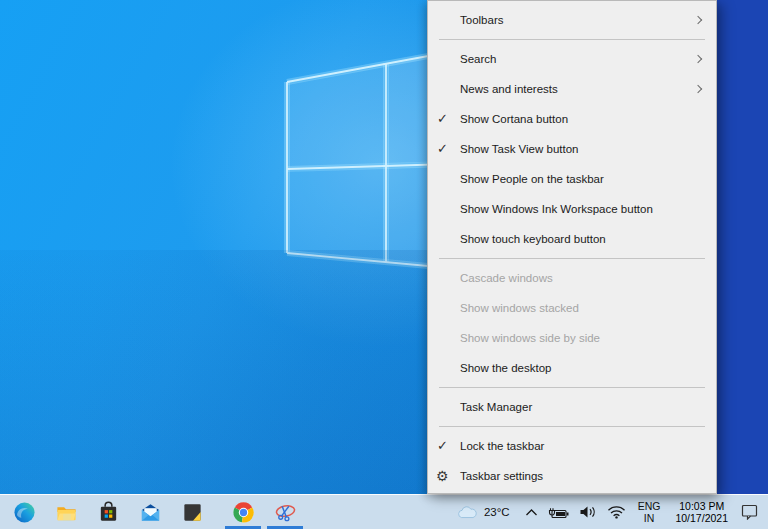 The height and width of the screenshot is (529, 768). I want to click on menu-item-show-touch-keyboard: Show touch keyboard button, so click(572, 239).